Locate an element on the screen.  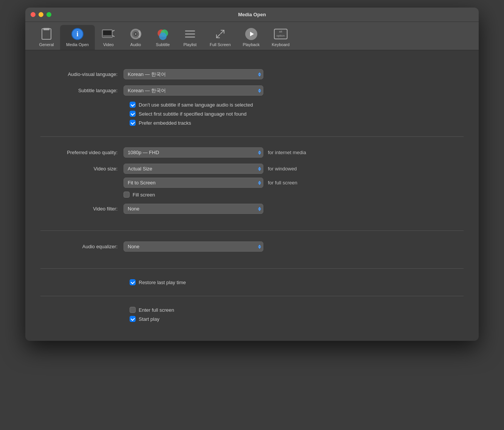
keyboard-icon: alt option is located at coordinates (281, 34).